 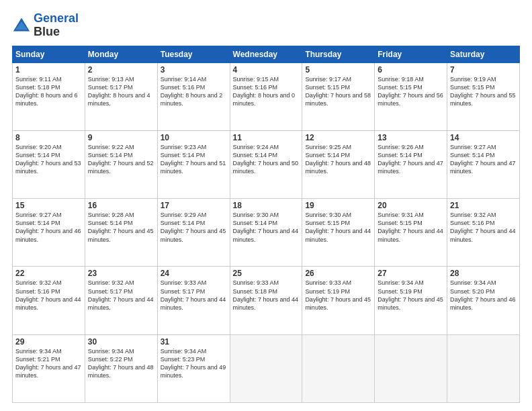 I want to click on day-cell: 3Sunrise: 9:14 AMSunset: 5:16 PMDaylight…, so click(x=193, y=97).